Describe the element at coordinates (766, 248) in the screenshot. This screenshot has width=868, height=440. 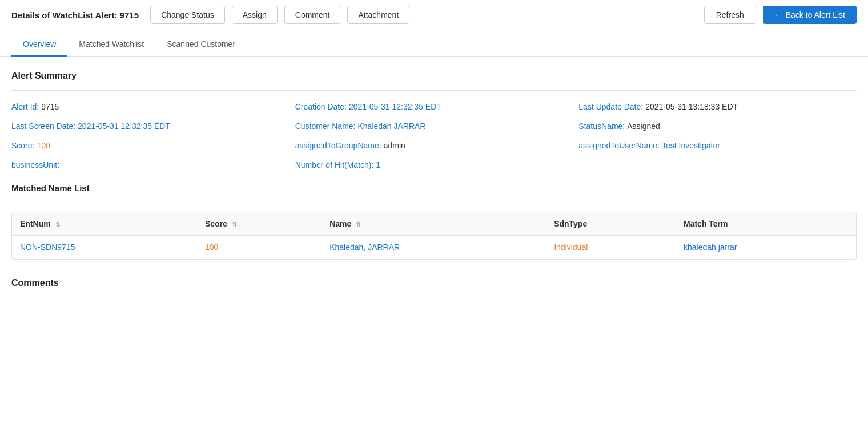
I see `cell-match-term: khaledah jarrar` at that location.